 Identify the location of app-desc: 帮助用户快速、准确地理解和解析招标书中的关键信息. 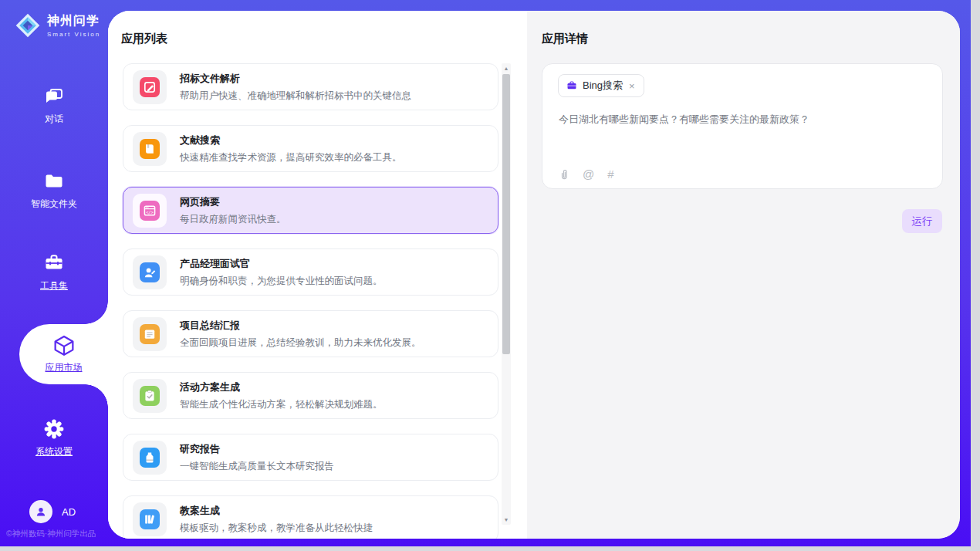
(296, 96).